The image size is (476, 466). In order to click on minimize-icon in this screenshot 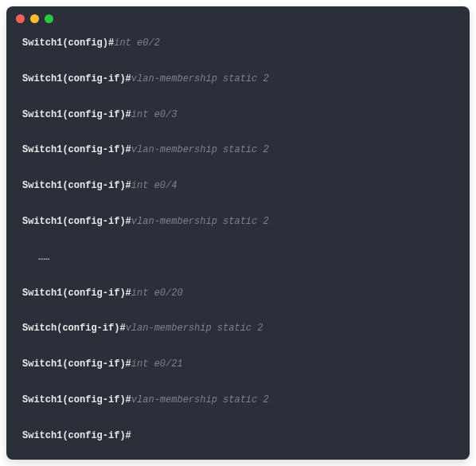, I will do `click(35, 19)`.